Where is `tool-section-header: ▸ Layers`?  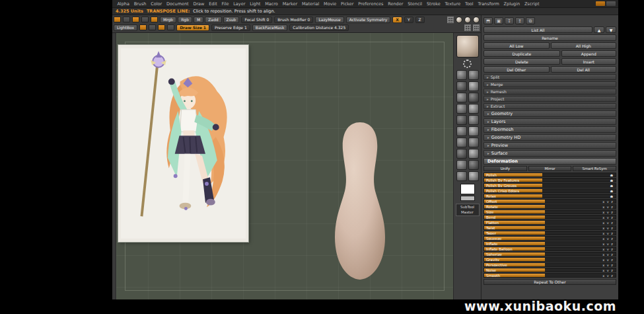 tool-section-header: ▸ Layers is located at coordinates (550, 122).